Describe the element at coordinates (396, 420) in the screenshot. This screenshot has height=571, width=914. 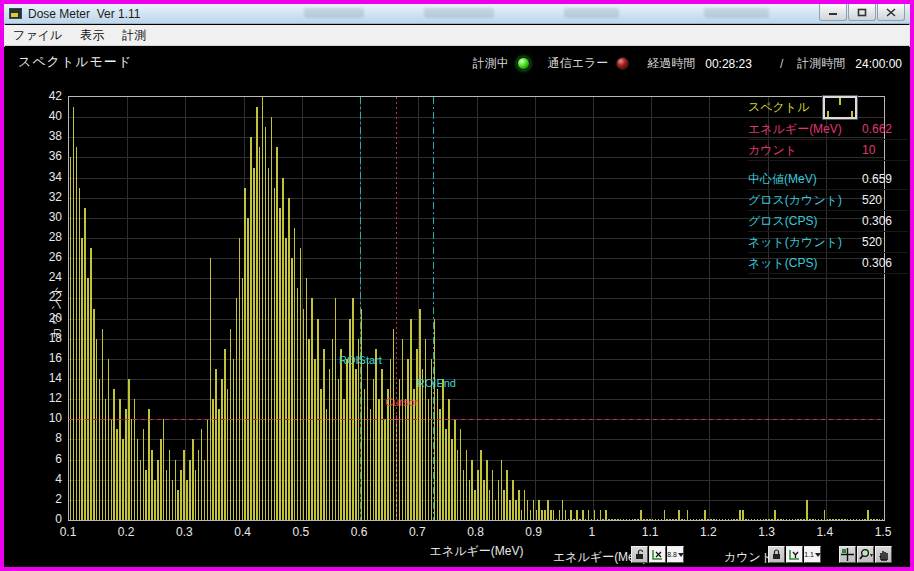
I see `cursor-marker-icon` at that location.